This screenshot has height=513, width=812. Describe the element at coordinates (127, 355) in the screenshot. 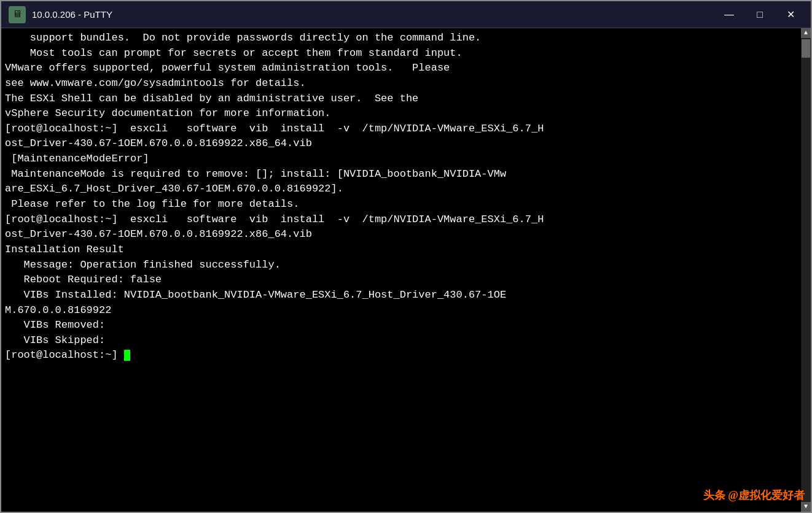

I see `terminal-cursor` at that location.